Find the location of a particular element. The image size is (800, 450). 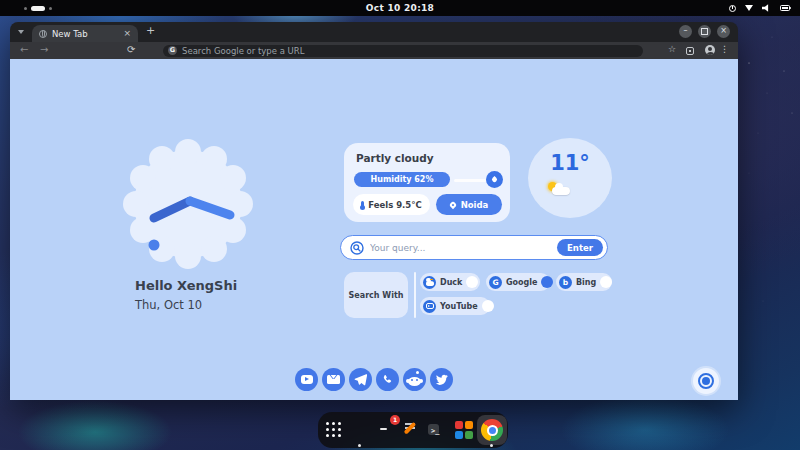

location-button: Noida is located at coordinates (469, 204).